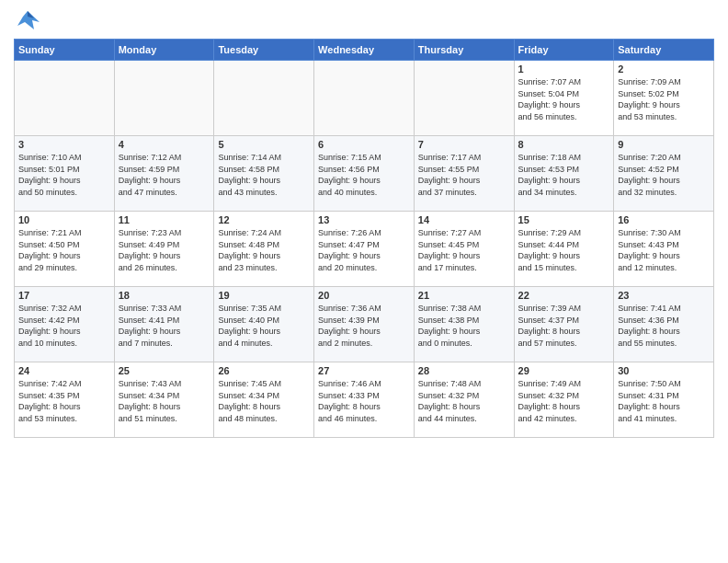  What do you see at coordinates (364, 400) in the screenshot?
I see `day-cell: 27Sunrise: 7:46 AM Sunset: 4:33 PM Dayli…` at bounding box center [364, 400].